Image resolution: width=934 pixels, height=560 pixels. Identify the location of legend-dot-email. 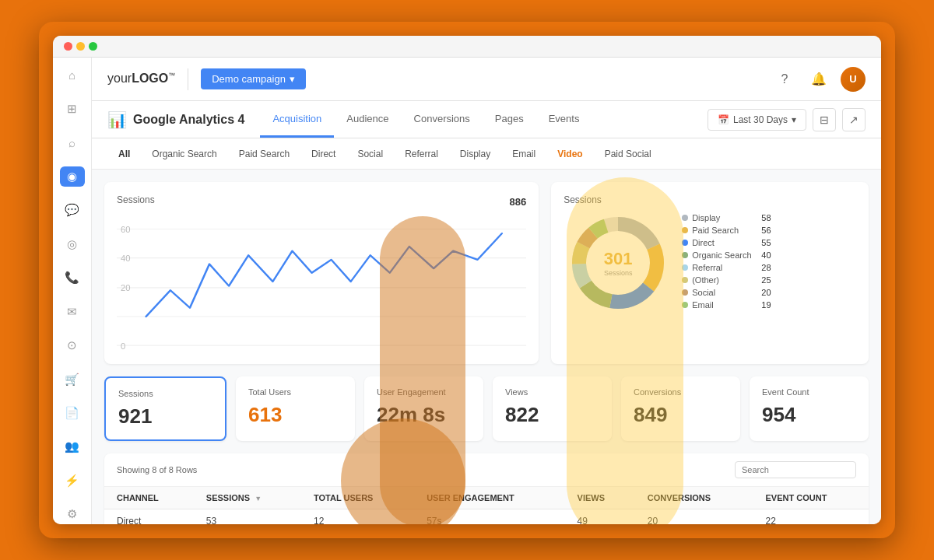
(685, 305).